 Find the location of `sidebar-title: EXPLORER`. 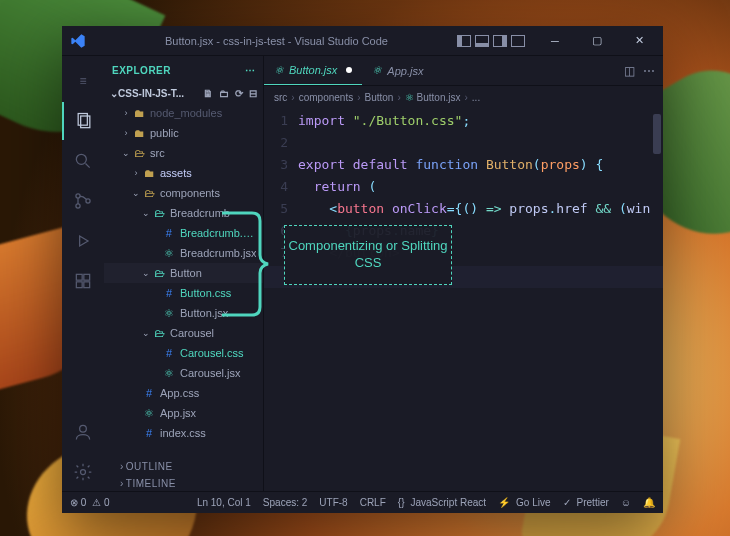

sidebar-title: EXPLORER is located at coordinates (142, 70).